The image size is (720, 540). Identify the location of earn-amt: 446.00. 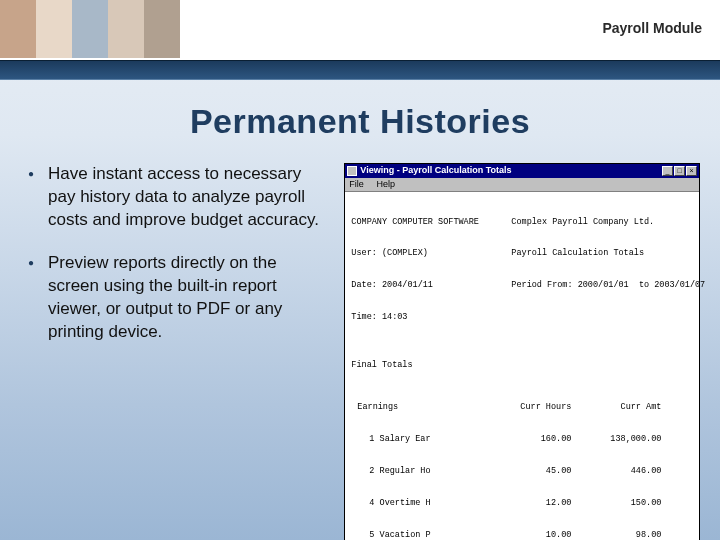
(616, 472).